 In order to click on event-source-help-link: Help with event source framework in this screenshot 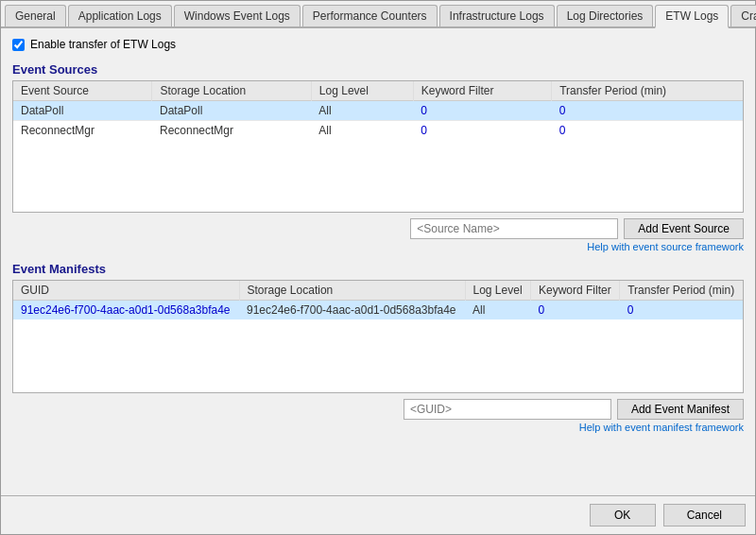, I will do `click(378, 247)`.